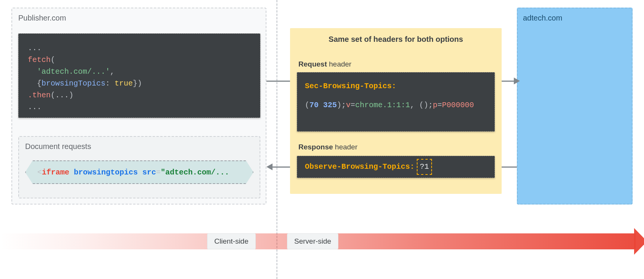 The image size is (644, 279). What do you see at coordinates (316, 147) in the screenshot?
I see `response-bold: Response` at bounding box center [316, 147].